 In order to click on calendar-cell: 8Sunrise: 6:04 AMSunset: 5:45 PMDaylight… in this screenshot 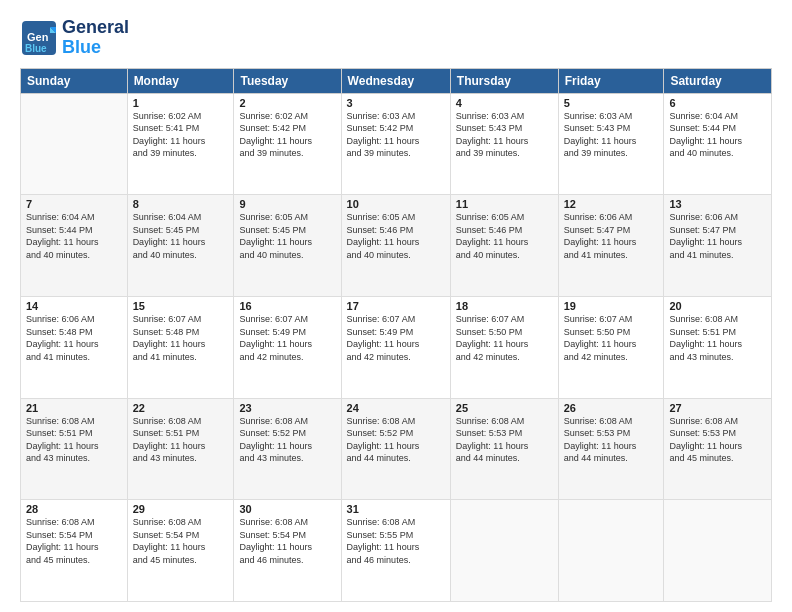, I will do `click(180, 246)`.